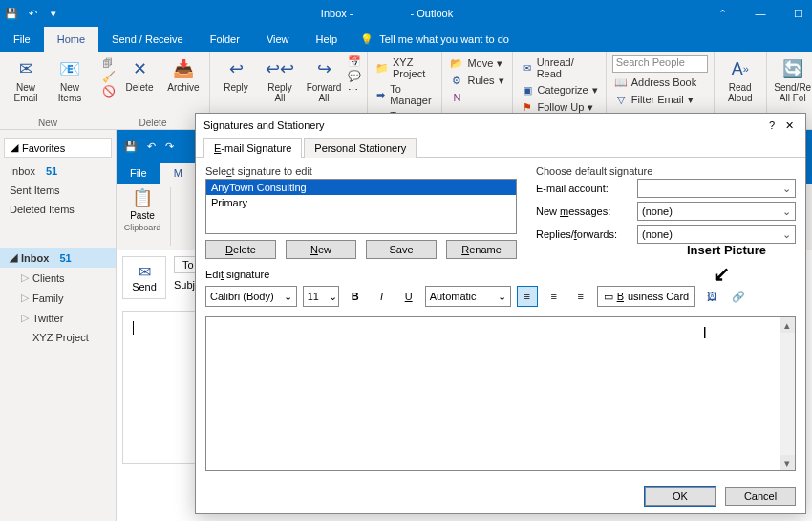 This screenshot has width=812, height=521. I want to click on send-icon: ✉, so click(145, 271).